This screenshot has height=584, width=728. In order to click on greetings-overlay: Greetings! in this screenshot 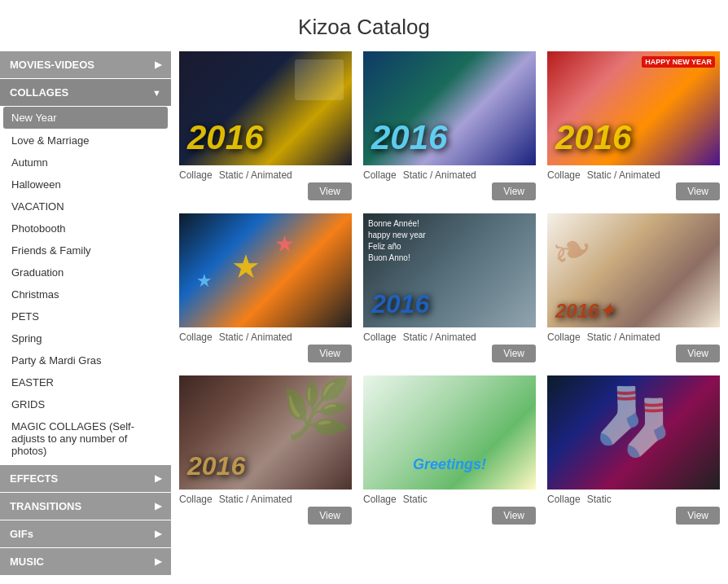, I will do `click(450, 464)`.